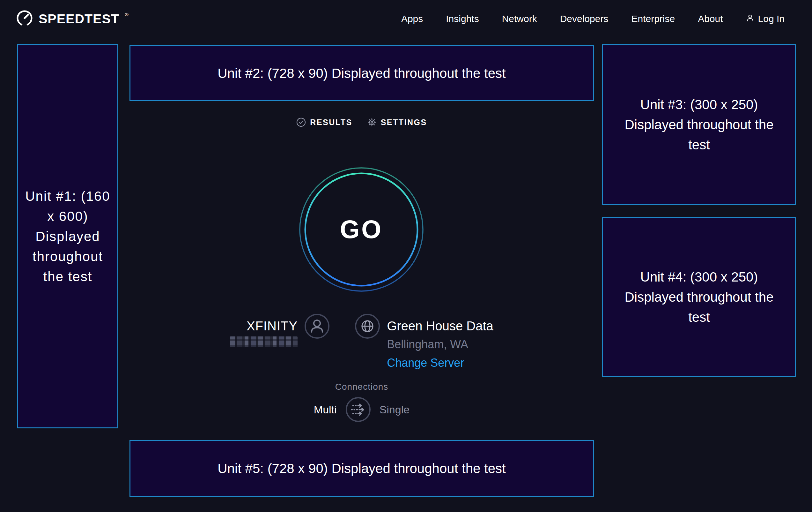 The image size is (812, 512). What do you see at coordinates (372, 122) in the screenshot?
I see `gear-icon` at bounding box center [372, 122].